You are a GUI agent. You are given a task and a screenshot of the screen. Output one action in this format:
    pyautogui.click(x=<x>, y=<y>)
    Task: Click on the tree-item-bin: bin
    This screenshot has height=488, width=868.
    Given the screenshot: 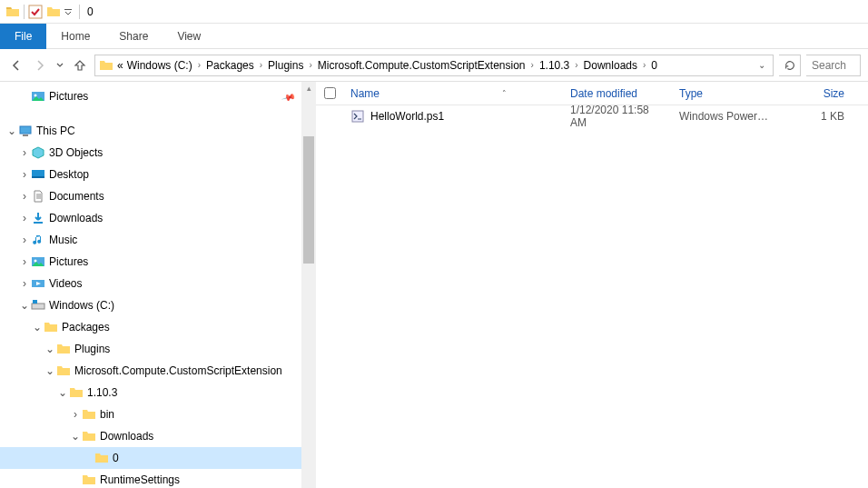 What is the action you would take?
    pyautogui.click(x=151, y=414)
    